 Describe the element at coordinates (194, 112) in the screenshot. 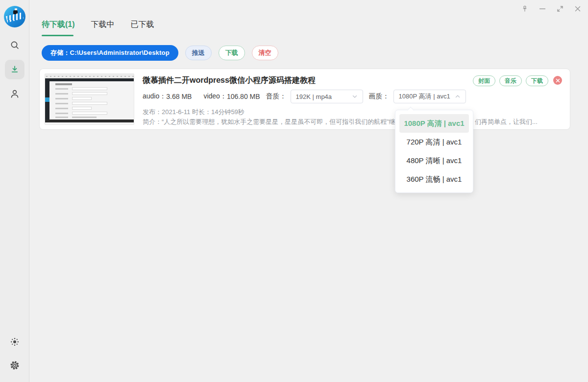

I see `publish-info: 发布：2021-6-11 时长：14分钟59秒` at that location.